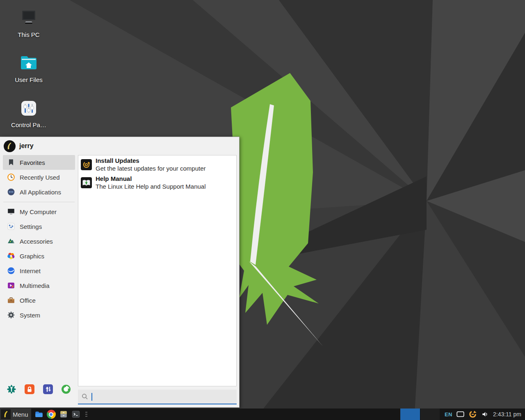 The image size is (525, 420). Describe the element at coordinates (31, 226) in the screenshot. I see `sidebar-item-label: Settings` at that location.